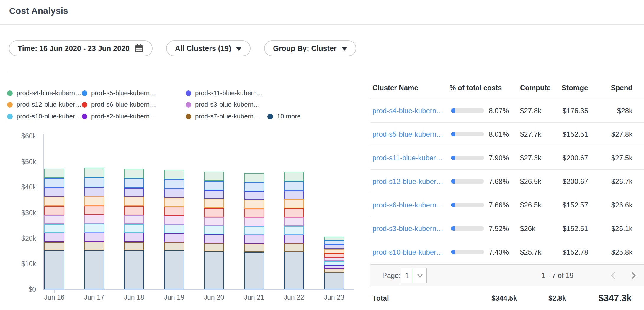  Describe the element at coordinates (119, 116) in the screenshot. I see `legend-item: prod-s2-blue-kubern…` at that location.